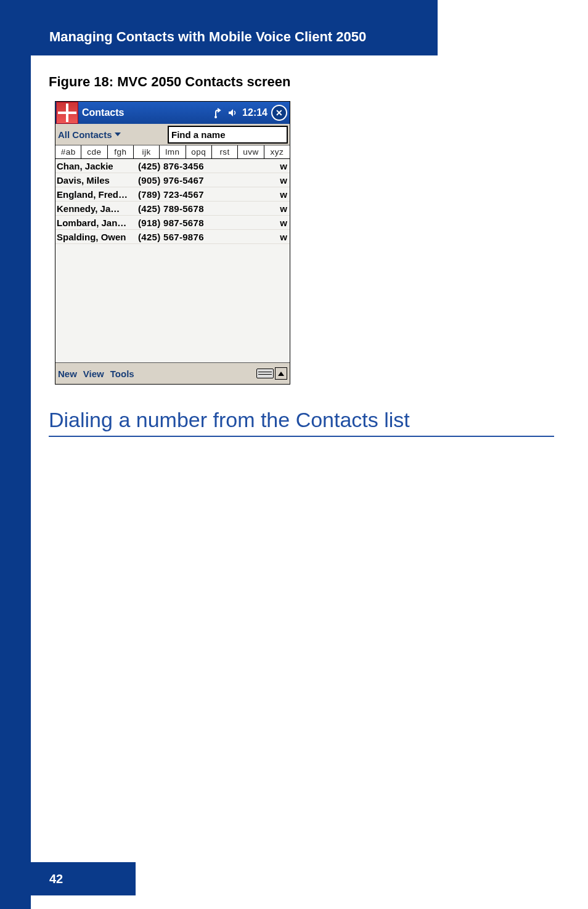  What do you see at coordinates (206, 237) in the screenshot?
I see `contact-phone: (425) 567-9876` at bounding box center [206, 237].